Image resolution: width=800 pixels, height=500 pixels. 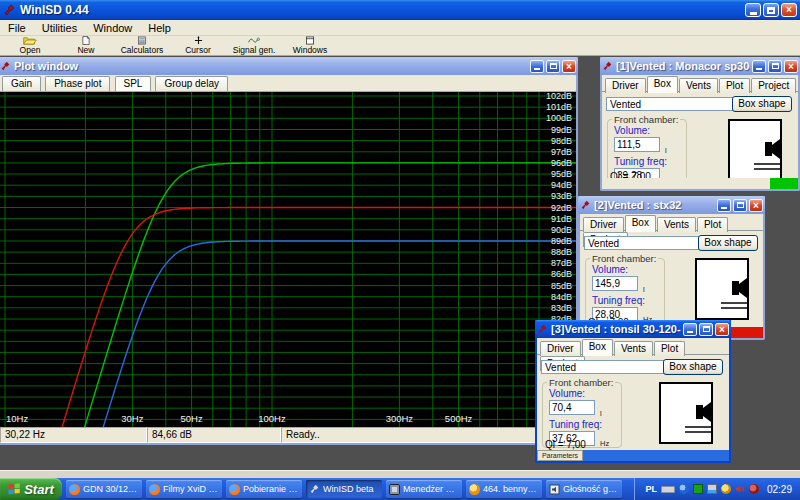 I want to click on project2-box-shape-button: Box shape, so click(x=728, y=243).